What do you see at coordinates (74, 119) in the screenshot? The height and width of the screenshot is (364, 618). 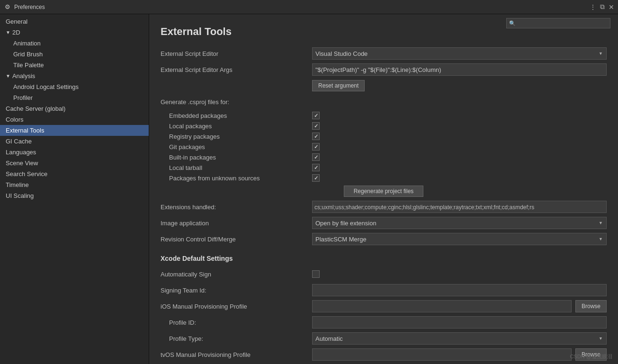 I see `sidebar-item-colors: Colors` at bounding box center [74, 119].